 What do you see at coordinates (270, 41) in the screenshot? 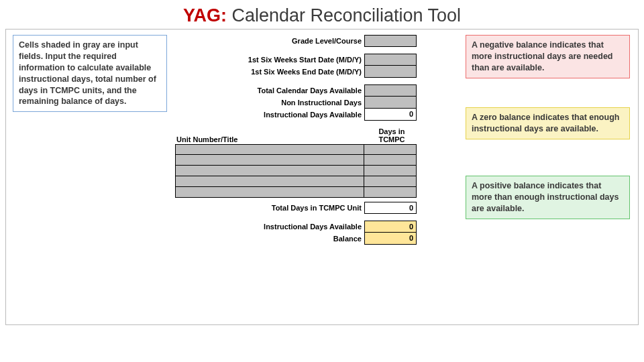
I see `label-grade: Grade Level/Course` at bounding box center [270, 41].